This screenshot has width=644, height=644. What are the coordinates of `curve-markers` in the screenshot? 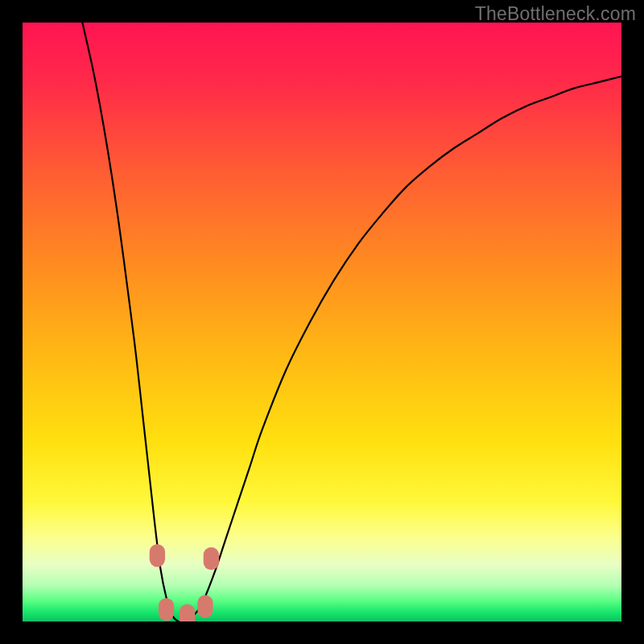 It's located at (184, 583).